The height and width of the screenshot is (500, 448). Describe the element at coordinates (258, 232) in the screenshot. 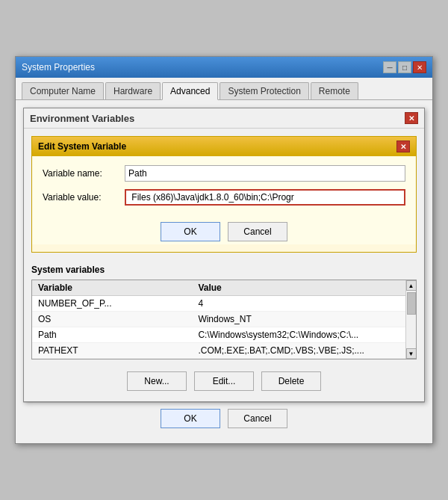

I see `edit-cancel-button: Cancel` at that location.